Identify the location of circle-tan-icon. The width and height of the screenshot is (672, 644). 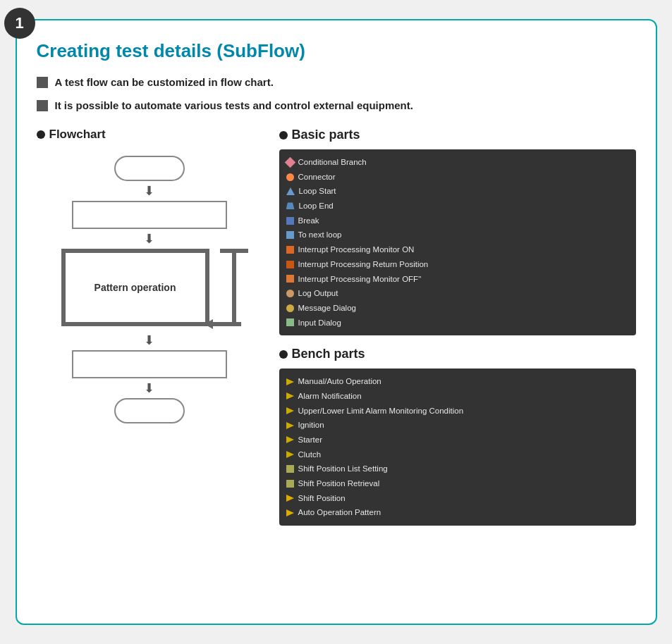
(291, 293).